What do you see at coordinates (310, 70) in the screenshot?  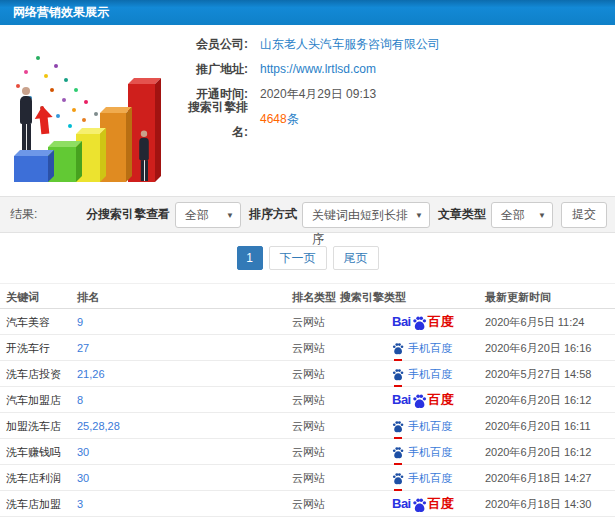 I see `info-row-url: 推广地址: https://www.lrtlsd.com` at bounding box center [310, 70].